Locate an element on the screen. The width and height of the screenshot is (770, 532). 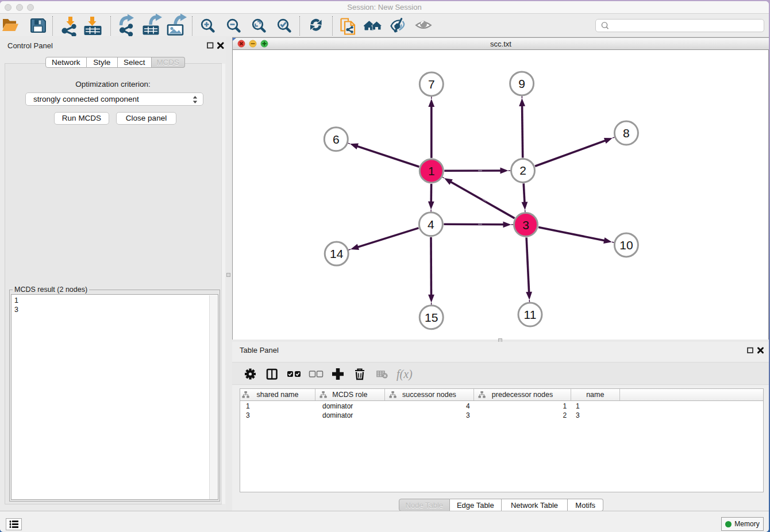
svg-text: 15 is located at coordinates (431, 317).